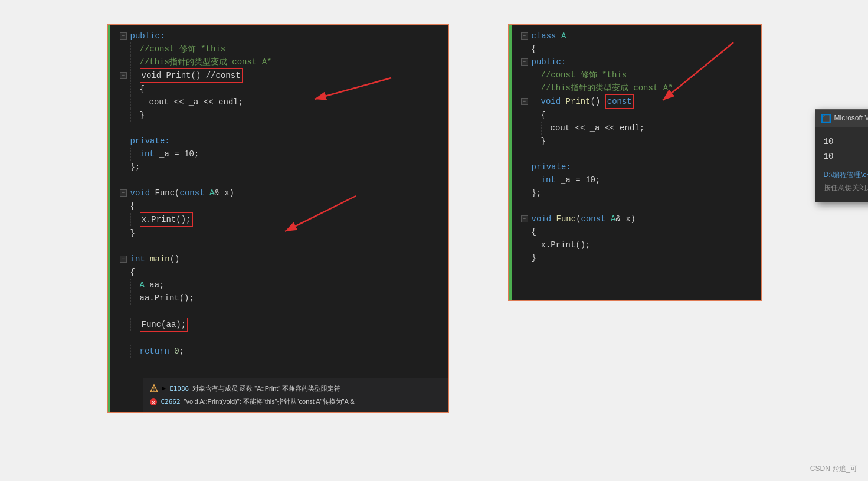 This screenshot has width=868, height=481. Describe the element at coordinates (148, 154) in the screenshot. I see `code-text-int: int` at that location.